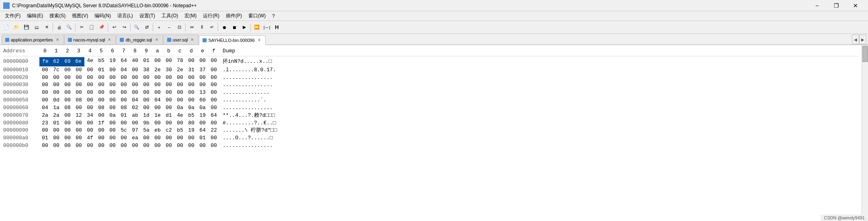  I want to click on menu-encode: 编码(N), so click(103, 16).